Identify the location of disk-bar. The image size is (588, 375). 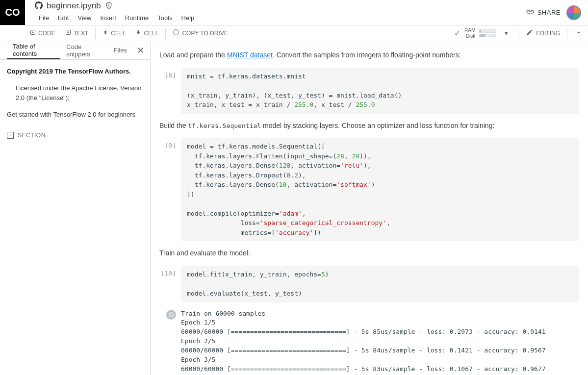
(487, 35).